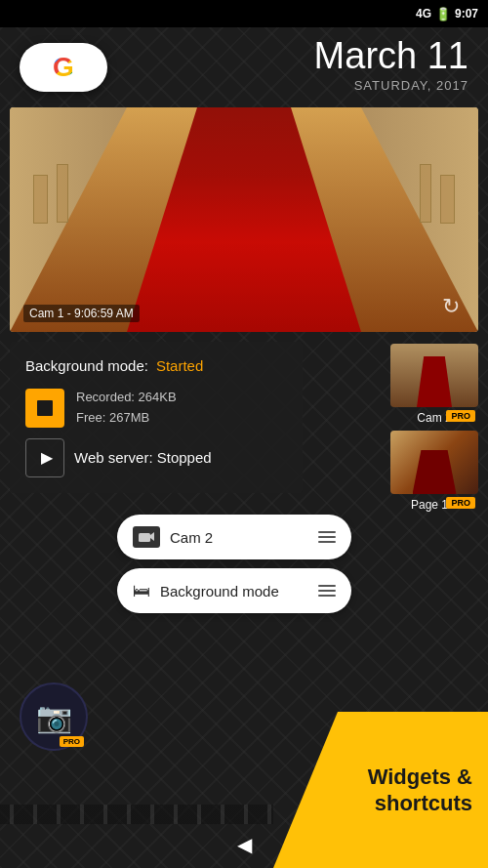 This screenshot has height=868, width=488. I want to click on play-button: ▶, so click(45, 458).